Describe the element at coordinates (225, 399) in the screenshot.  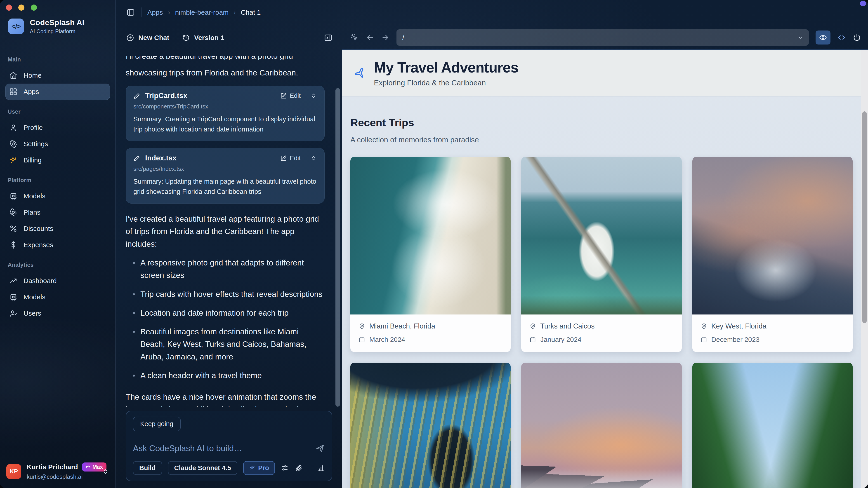
I see `message-text: The cards have a nice hover animation th…` at that location.